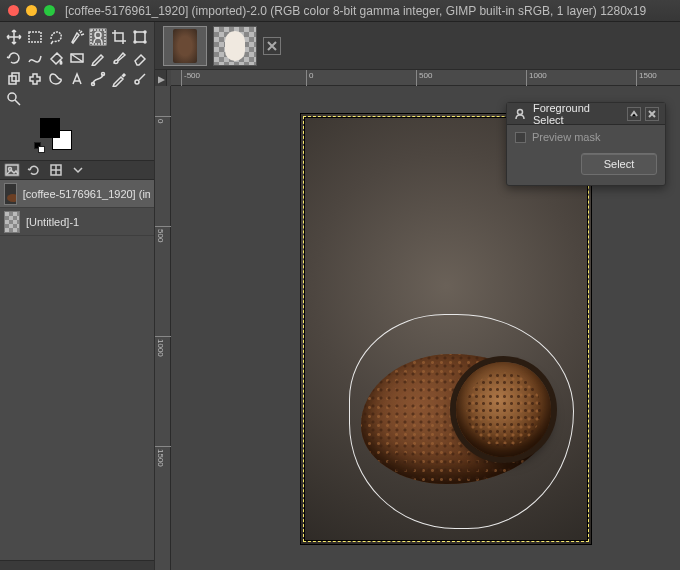  I want to click on tool-clone, so click(14, 79).